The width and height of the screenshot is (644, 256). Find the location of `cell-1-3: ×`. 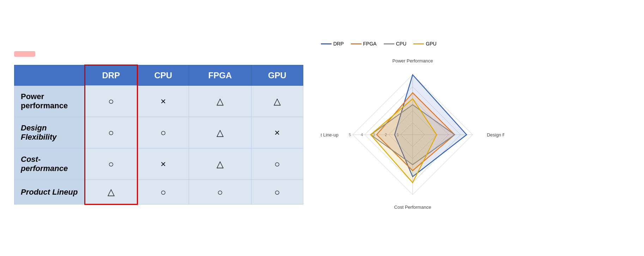

cell-1-3: × is located at coordinates (277, 133).